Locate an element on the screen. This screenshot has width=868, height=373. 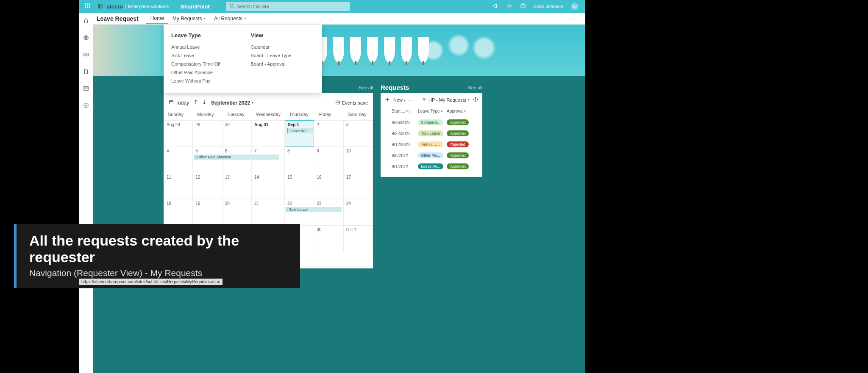
search-input is located at coordinates (290, 6).